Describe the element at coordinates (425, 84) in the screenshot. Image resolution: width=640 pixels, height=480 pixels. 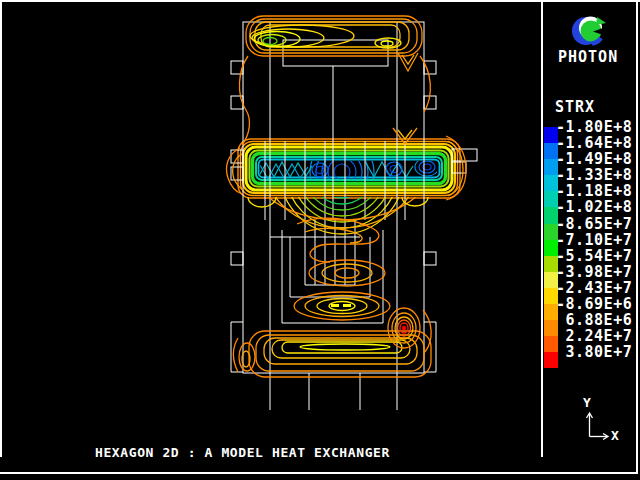
I see `right-streamer` at that location.